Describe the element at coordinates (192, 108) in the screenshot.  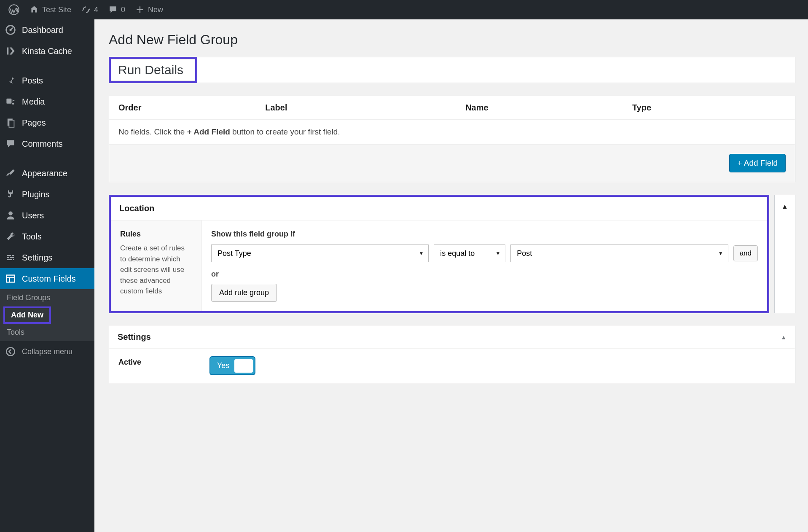
I see `col-order: Order` at that location.